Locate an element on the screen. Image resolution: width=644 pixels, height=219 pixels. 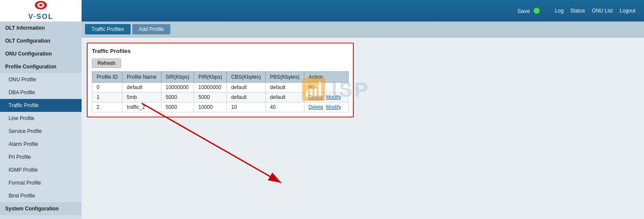
table-cell: 1 is located at coordinates (107, 97).